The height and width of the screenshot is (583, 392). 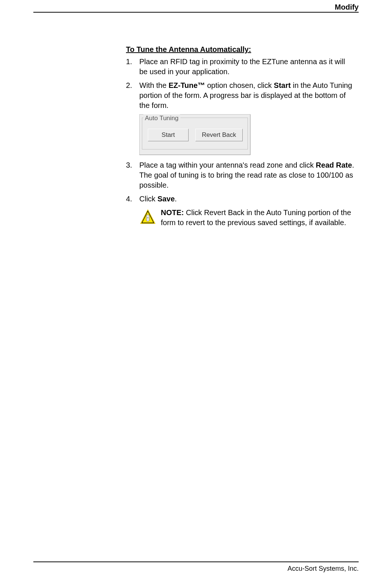 I want to click on auto-tuning-panel: Auto Tuning Start Revert Back, so click(x=195, y=135).